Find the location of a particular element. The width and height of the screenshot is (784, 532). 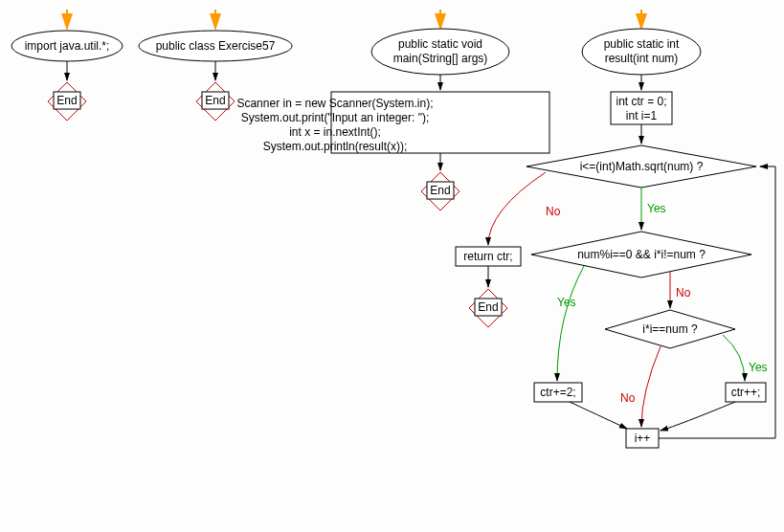

end-text-3: End is located at coordinates (440, 190).